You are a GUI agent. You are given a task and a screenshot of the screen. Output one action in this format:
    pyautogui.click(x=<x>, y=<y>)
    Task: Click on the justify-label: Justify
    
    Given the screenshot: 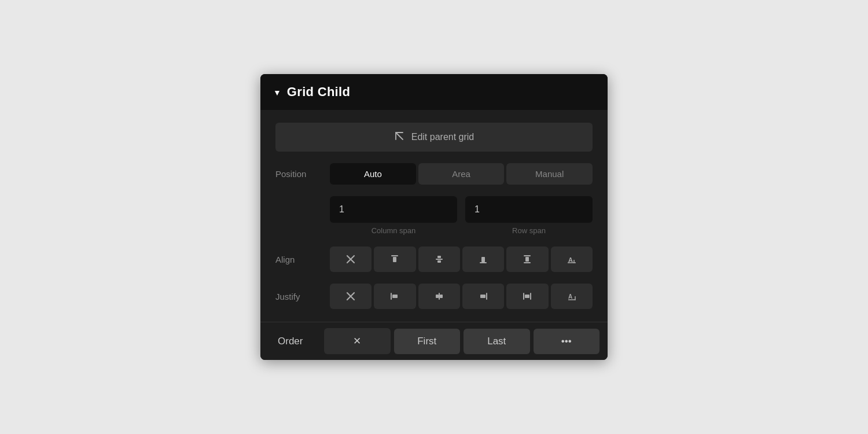 What is the action you would take?
    pyautogui.click(x=299, y=296)
    